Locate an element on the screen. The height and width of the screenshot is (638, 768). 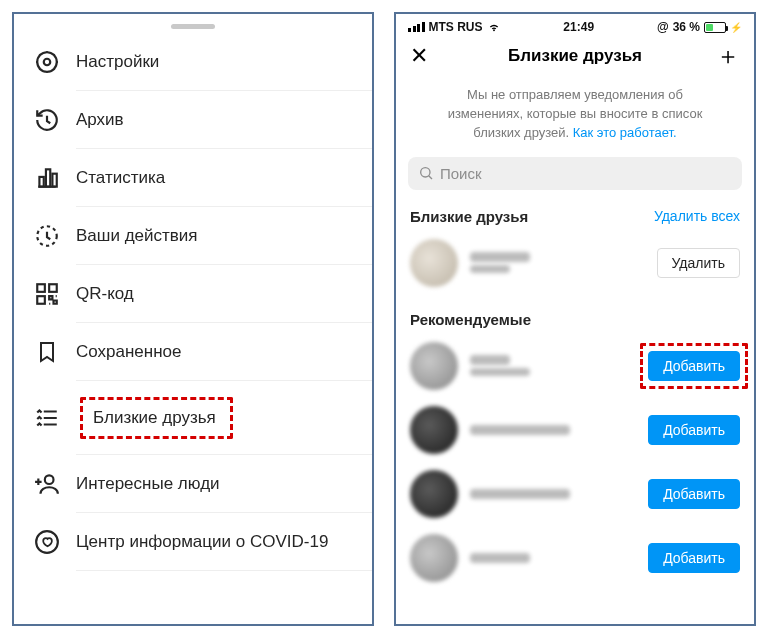
close-icon: ✕ is located at coordinates (419, 56).